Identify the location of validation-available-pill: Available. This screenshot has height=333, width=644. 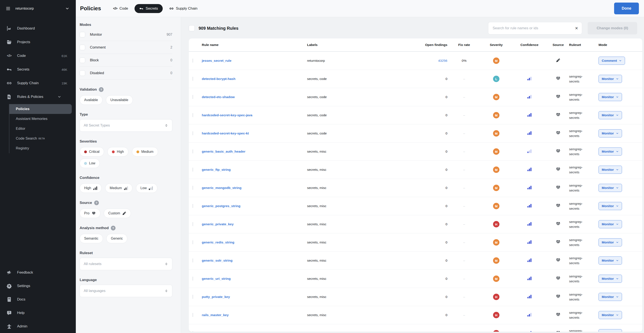
(91, 100).